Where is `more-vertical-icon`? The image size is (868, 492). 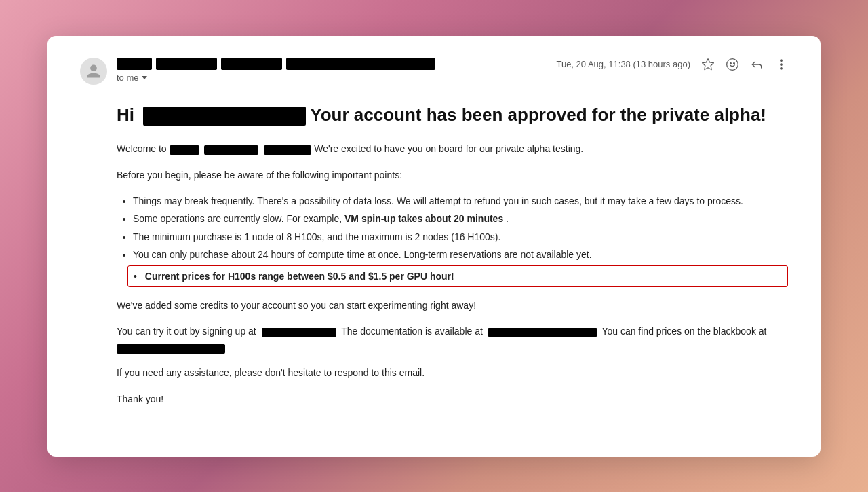
more-vertical-icon is located at coordinates (781, 64).